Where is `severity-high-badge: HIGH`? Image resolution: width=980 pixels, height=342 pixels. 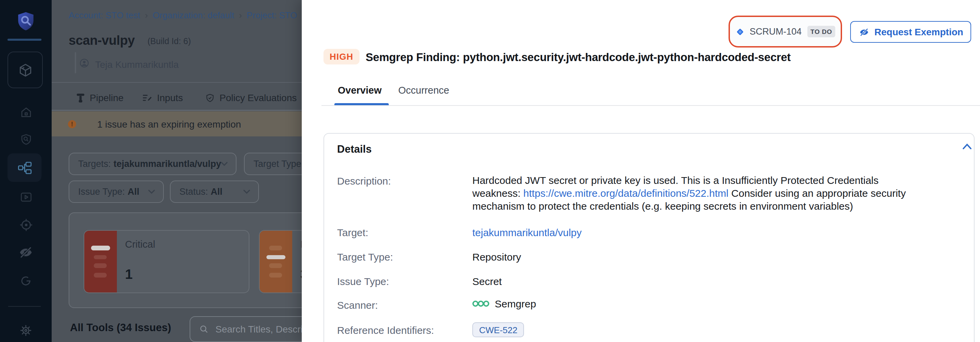
severity-high-badge: HIGH is located at coordinates (342, 57).